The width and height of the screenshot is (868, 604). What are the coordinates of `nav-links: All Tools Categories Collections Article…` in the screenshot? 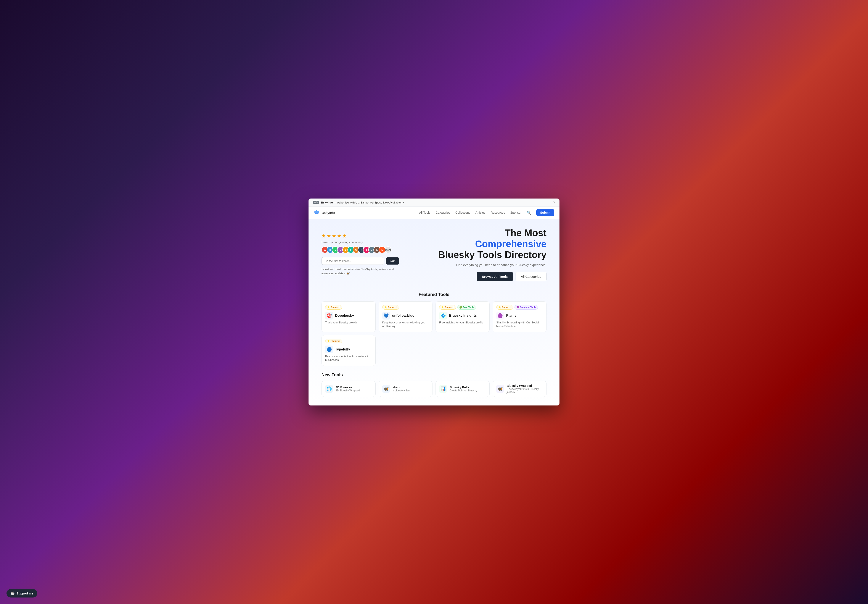 It's located at (447, 213).